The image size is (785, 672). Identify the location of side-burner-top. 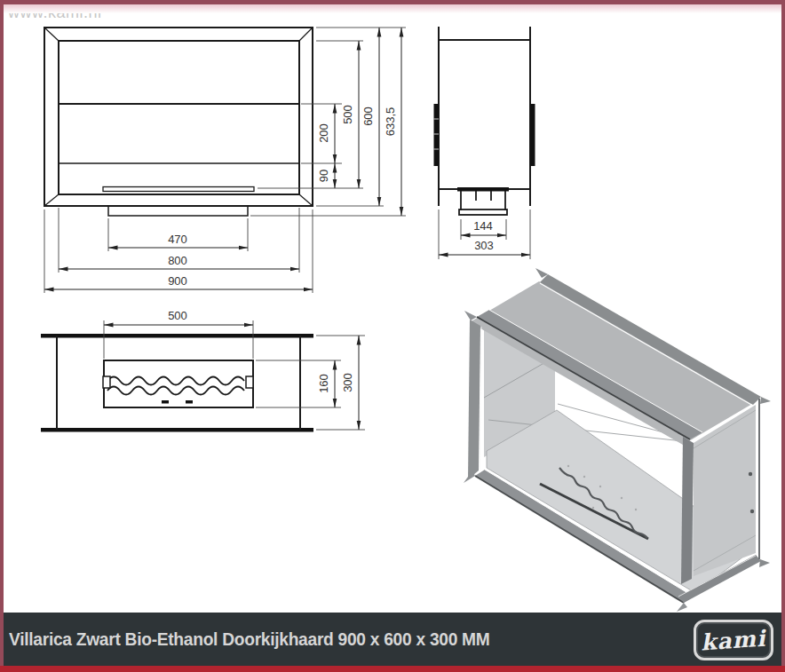
(483, 190).